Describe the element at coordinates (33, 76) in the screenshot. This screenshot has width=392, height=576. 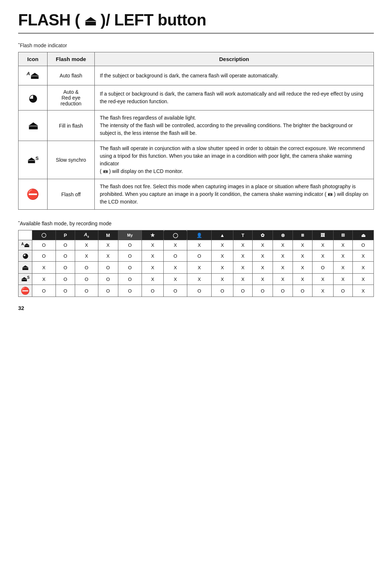
I see `auto-flash-icon-cell: A⏏` at that location.